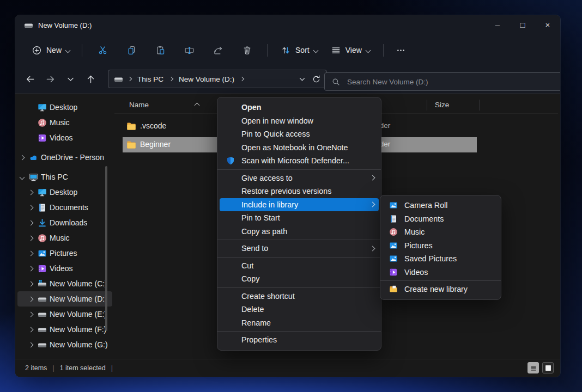 This screenshot has width=582, height=392. I want to click on cut-button, so click(102, 50).